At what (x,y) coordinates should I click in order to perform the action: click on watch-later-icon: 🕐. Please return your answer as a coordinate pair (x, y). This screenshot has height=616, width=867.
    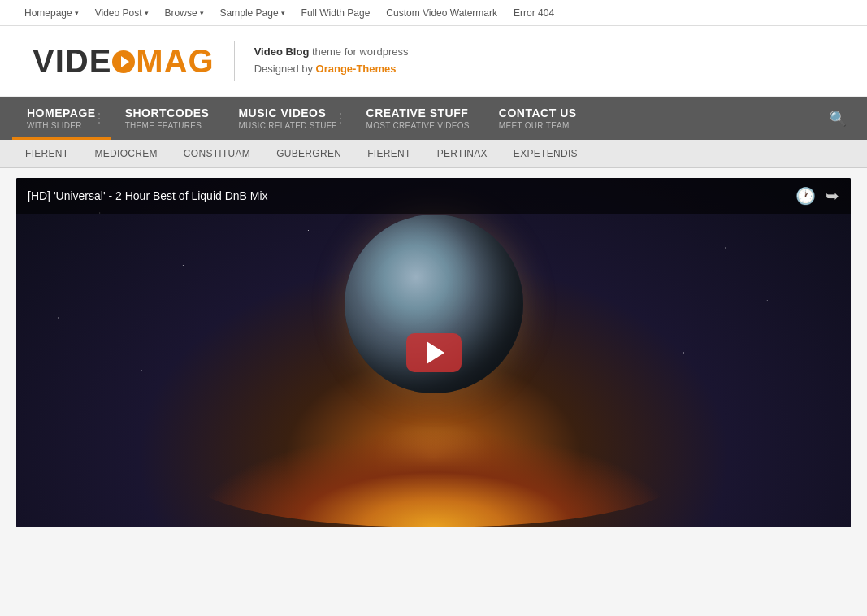
    Looking at the image, I should click on (806, 196).